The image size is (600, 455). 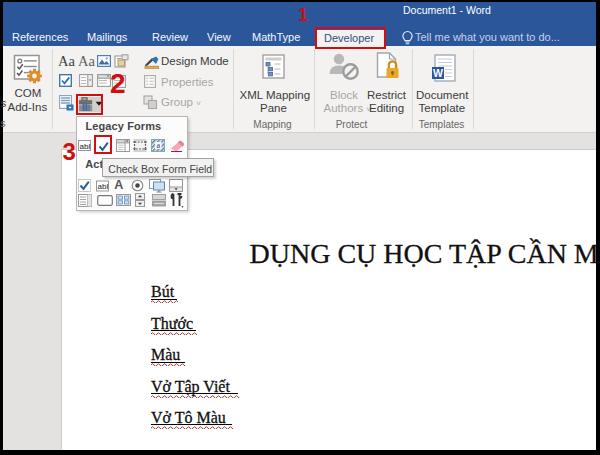 What do you see at coordinates (438, 73) in the screenshot?
I see `svg-text: W` at bounding box center [438, 73].